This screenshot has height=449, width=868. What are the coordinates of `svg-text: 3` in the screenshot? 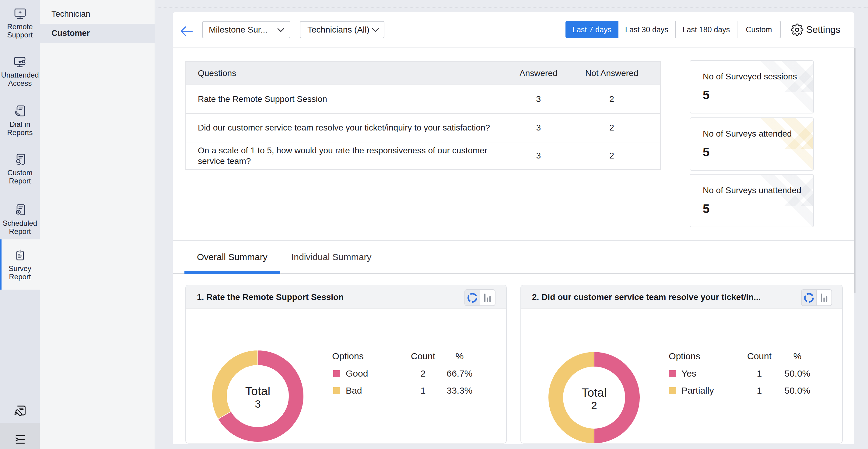 It's located at (257, 404).